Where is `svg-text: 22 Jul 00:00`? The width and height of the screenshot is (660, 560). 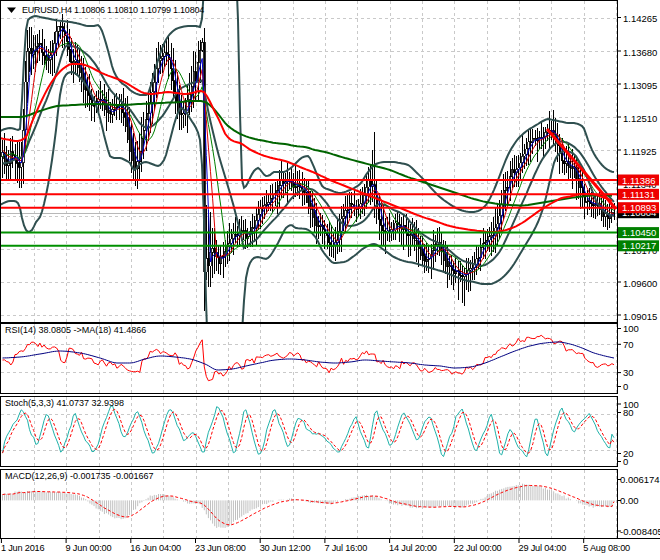 svg-text: 22 Jul 00:00 is located at coordinates (478, 548).